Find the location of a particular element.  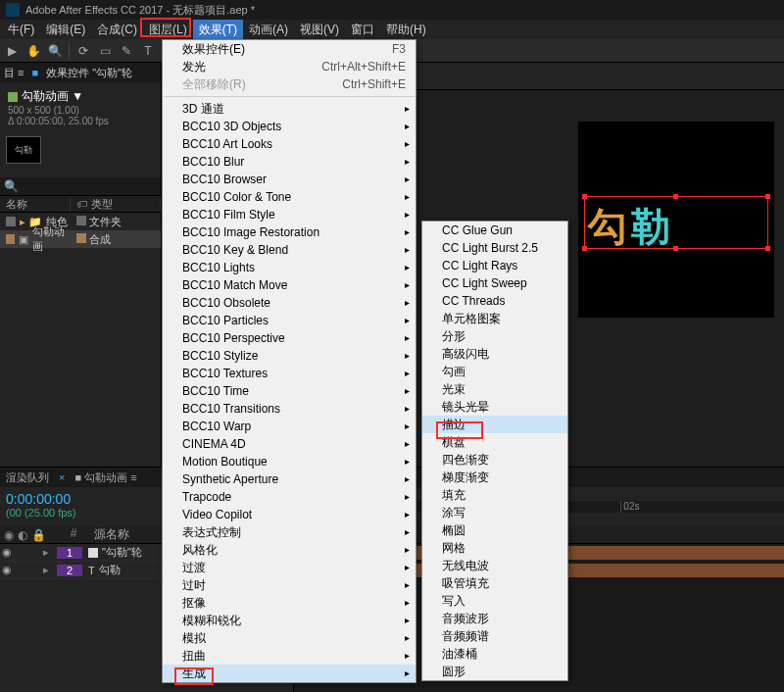

menu-category-item: 抠像▸ is located at coordinates (289, 603).